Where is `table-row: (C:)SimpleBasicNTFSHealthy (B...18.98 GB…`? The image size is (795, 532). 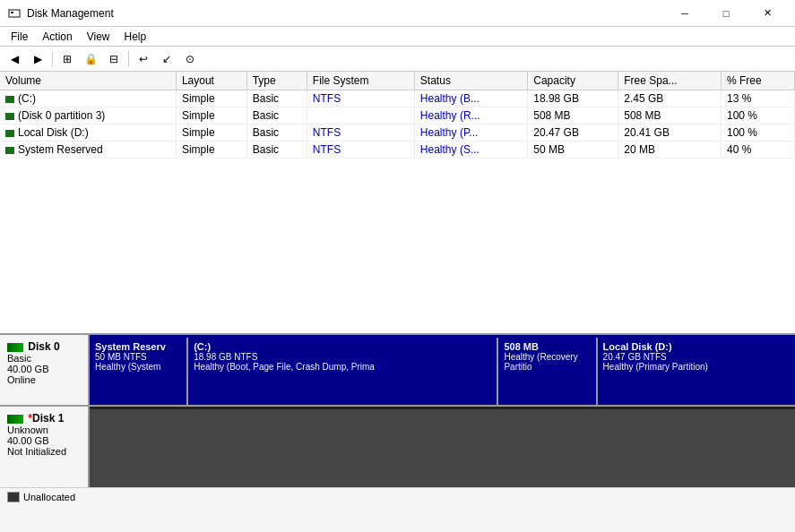 table-row: (C:)SimpleBasicNTFSHealthy (B...18.98 GB… is located at coordinates (398, 99).